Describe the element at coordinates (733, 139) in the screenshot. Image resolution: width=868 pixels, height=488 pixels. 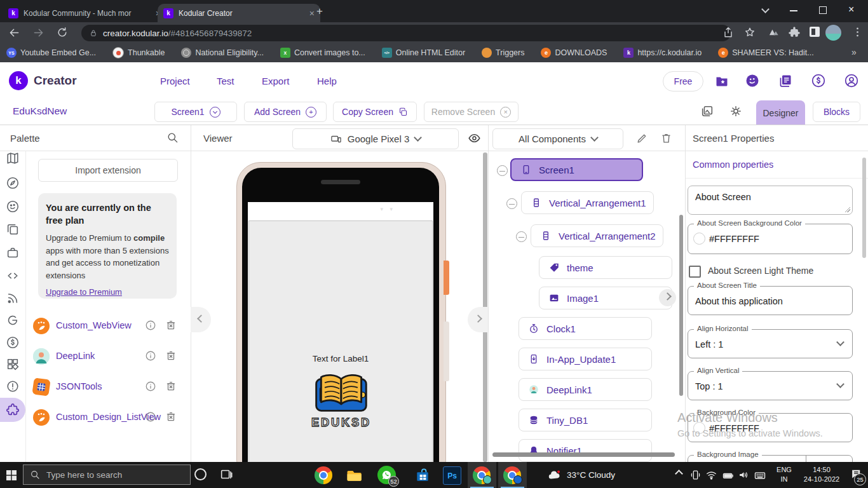
I see `properties-title: Screen1 Properties` at that location.